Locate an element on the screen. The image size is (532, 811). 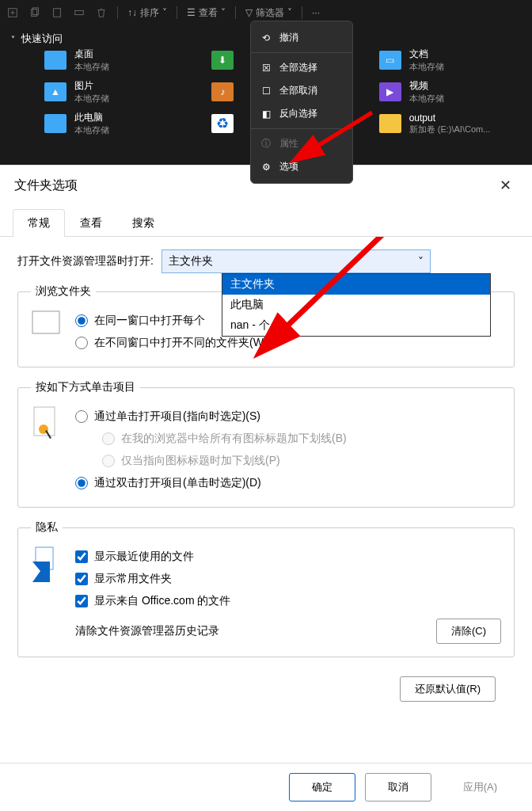
dialog-title: 文件夹选项 is located at coordinates (46, 185).